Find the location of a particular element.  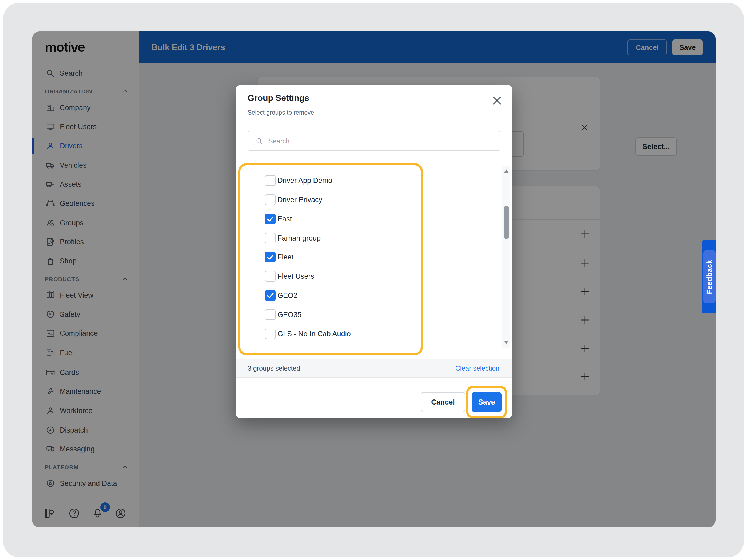

group-row-gls-no-in-cab-audio: GLS - No In Cab Audio is located at coordinates (322, 334).